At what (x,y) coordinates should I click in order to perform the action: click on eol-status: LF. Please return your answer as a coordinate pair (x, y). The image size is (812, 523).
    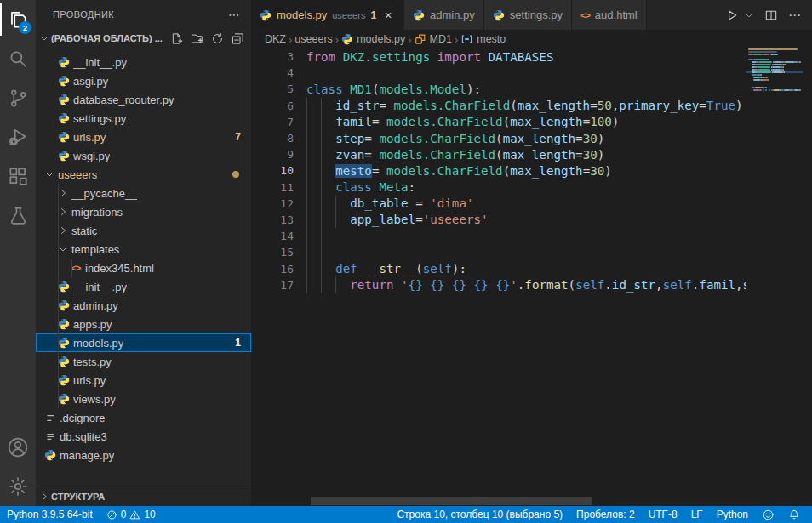
    Looking at the image, I should click on (697, 514).